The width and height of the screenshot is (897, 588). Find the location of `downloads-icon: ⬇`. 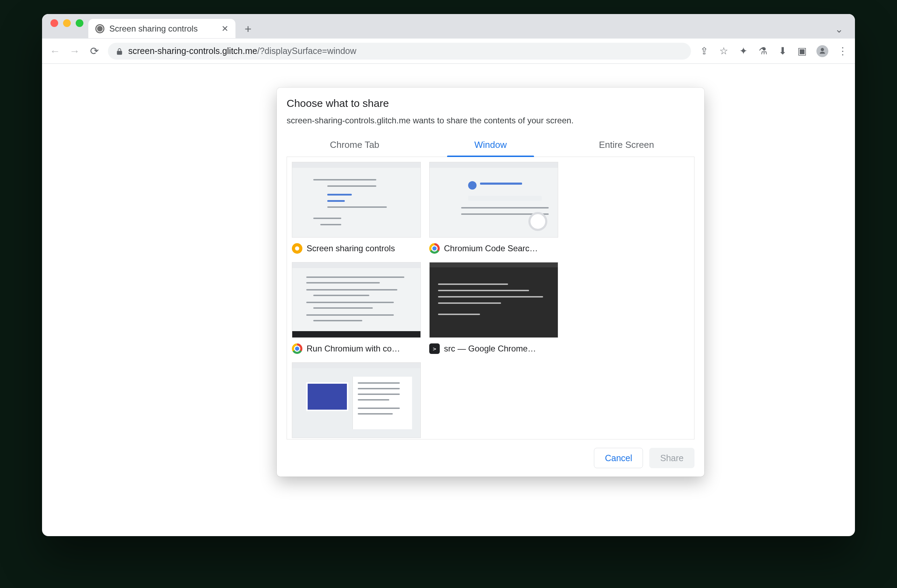

downloads-icon: ⬇ is located at coordinates (782, 51).